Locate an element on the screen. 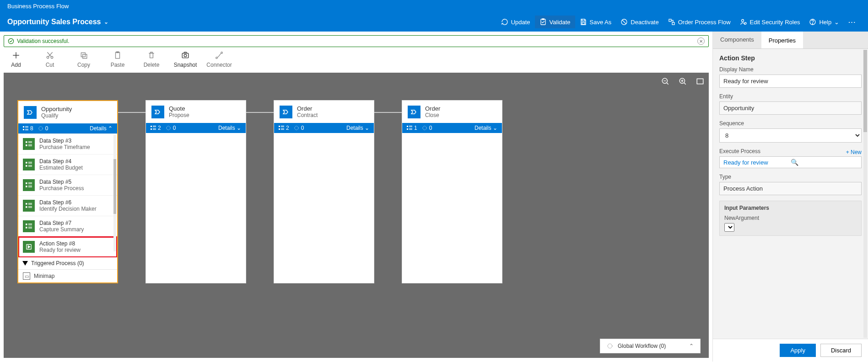  validate-button: Validate is located at coordinates (555, 22).